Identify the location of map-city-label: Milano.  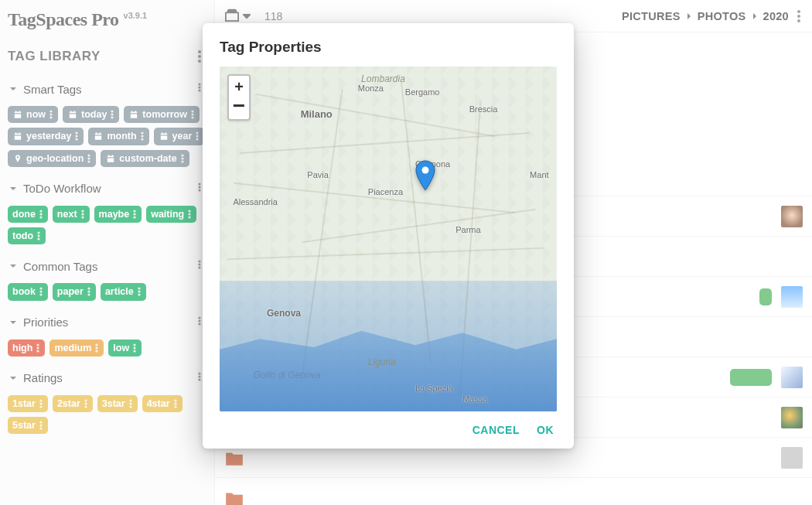
(317, 114).